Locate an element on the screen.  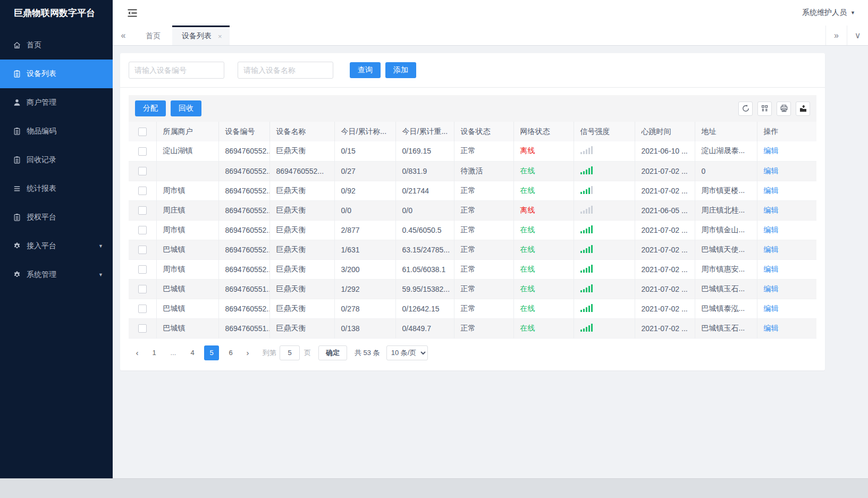
table-toolbar: 分配 回收 is located at coordinates (473, 108).